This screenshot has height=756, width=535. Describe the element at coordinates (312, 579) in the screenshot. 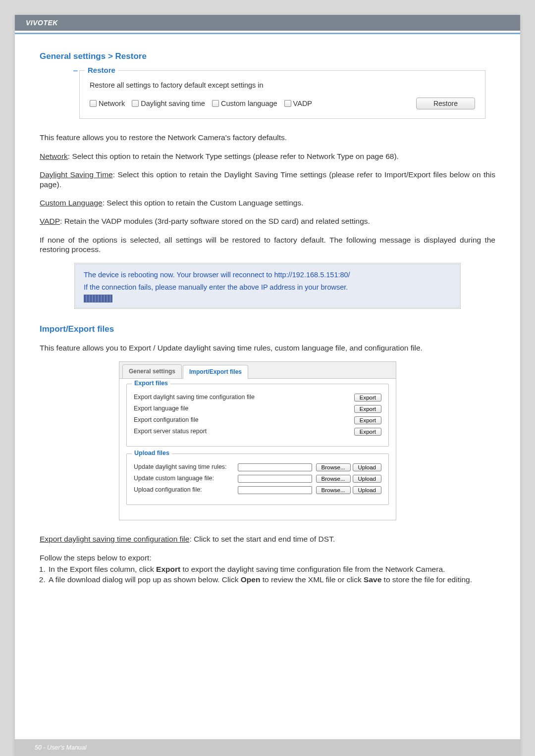

I see `text: to review the XML file or click` at that location.